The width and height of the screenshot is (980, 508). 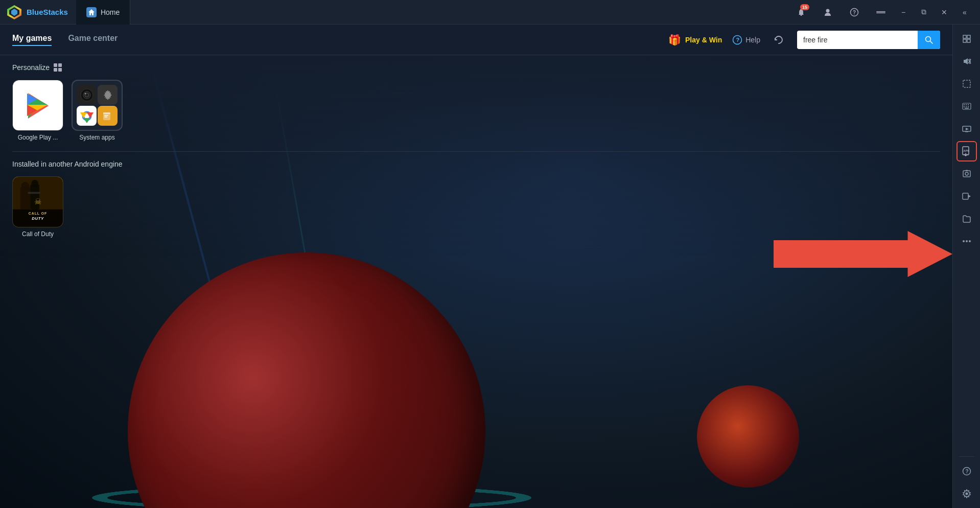 I want to click on selection-button, so click(x=967, y=84).